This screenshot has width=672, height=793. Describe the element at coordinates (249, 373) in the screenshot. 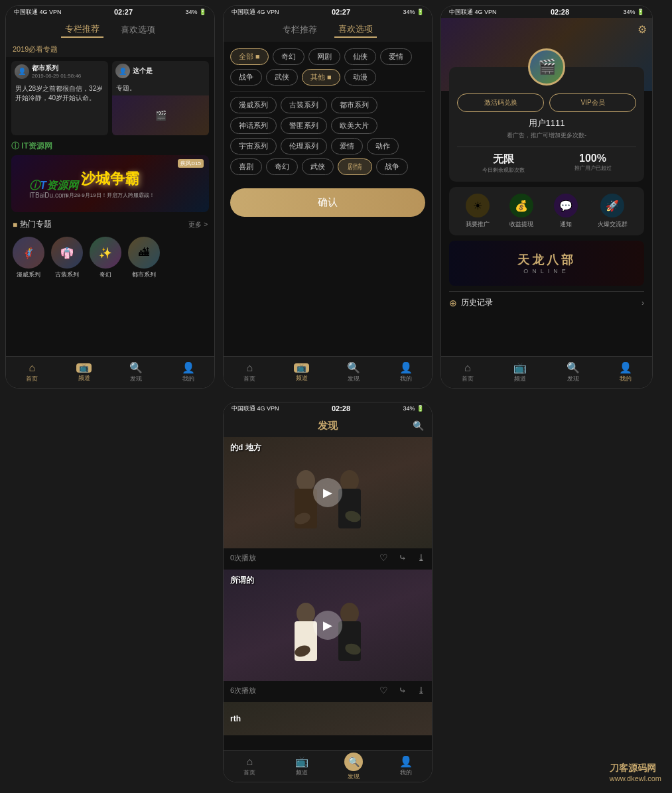

I see `tab-home-2: ⌂ 首页` at that location.